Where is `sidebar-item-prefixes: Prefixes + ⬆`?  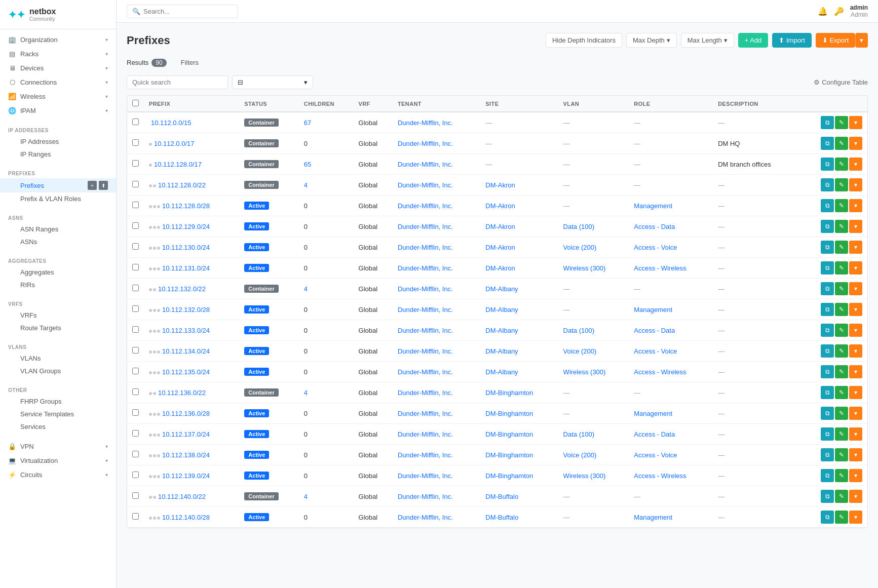
sidebar-item-prefixes: Prefixes + ⬆ is located at coordinates (58, 185).